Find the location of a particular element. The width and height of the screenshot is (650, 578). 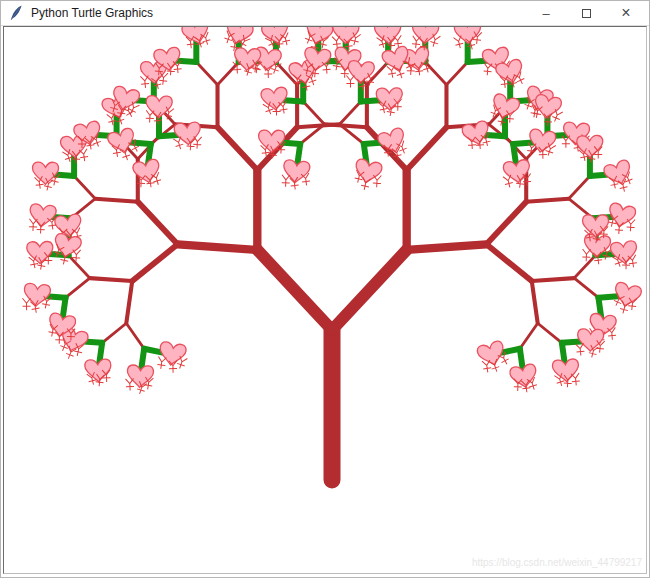

window-controls: – × is located at coordinates (588, 13).